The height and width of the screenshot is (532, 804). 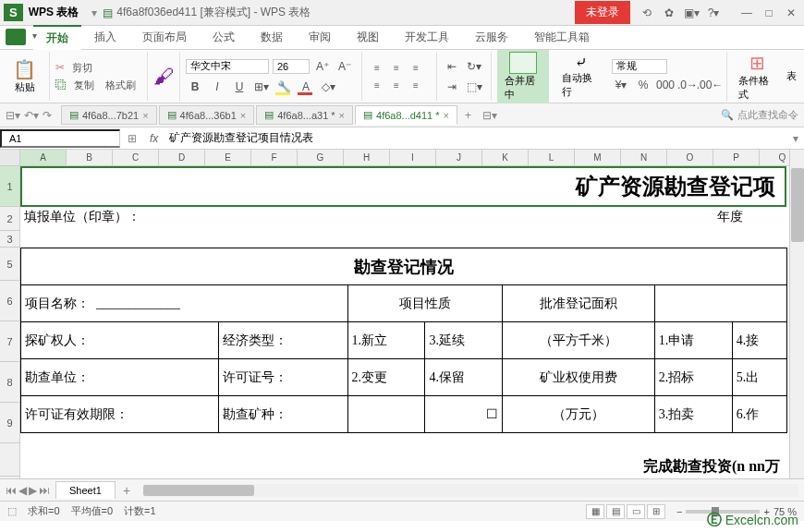 What do you see at coordinates (9, 158) in the screenshot?
I see `select-all-corner` at bounding box center [9, 158].